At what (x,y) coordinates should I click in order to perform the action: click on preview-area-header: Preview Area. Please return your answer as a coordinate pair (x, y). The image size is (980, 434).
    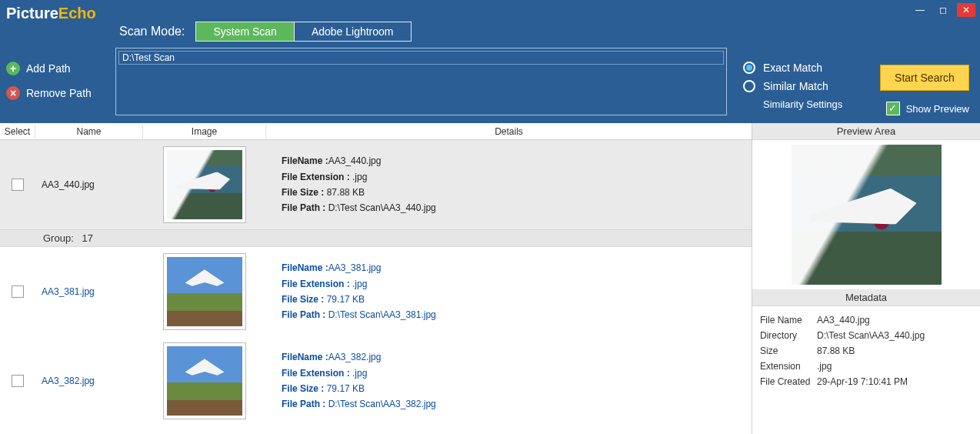
    Looking at the image, I should click on (866, 132).